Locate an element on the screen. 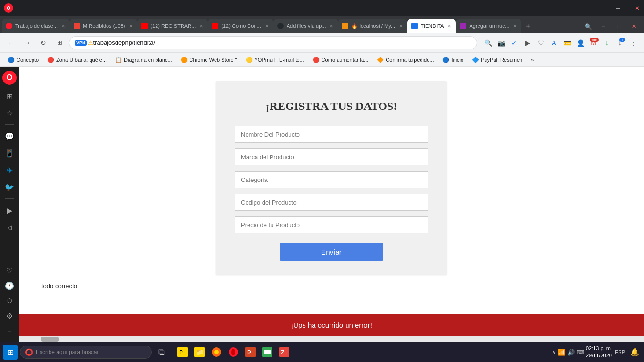 This screenshot has height=362, width=644. taskbar-app-zoho: Z is located at coordinates (284, 352).